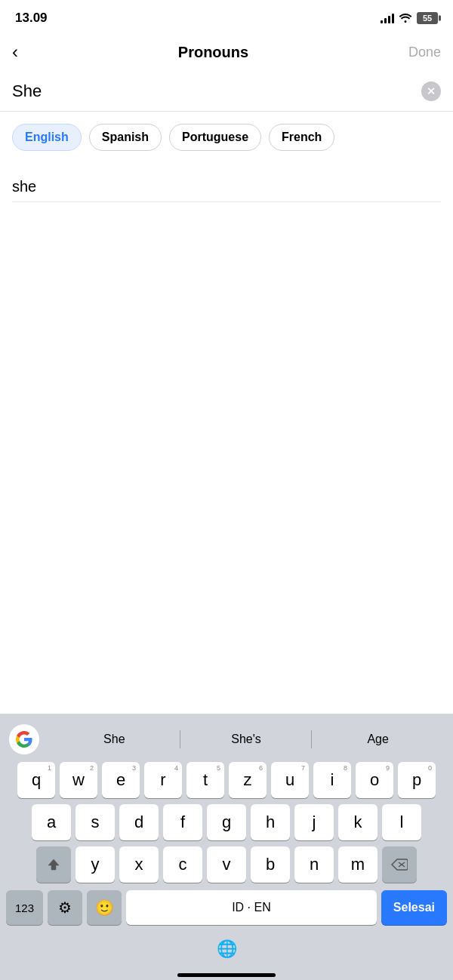  What do you see at coordinates (226, 865) in the screenshot?
I see `key-row-3: y x c v b n m` at bounding box center [226, 865].